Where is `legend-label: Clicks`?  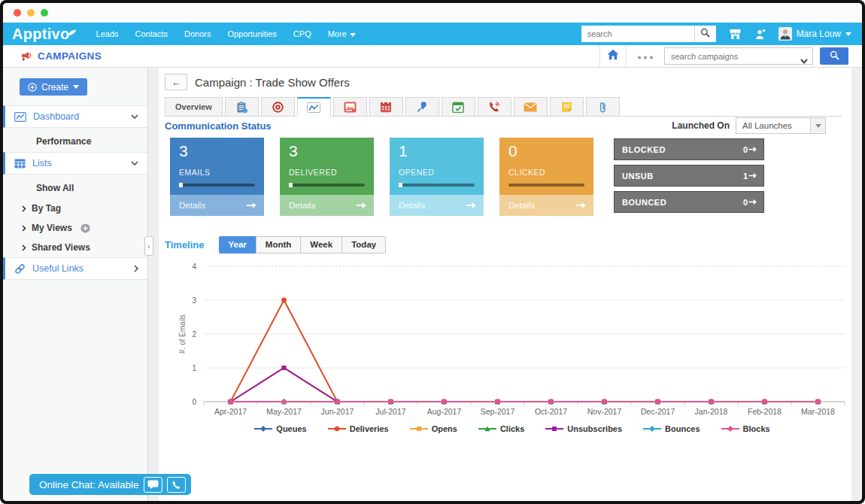 legend-label: Clicks is located at coordinates (512, 429).